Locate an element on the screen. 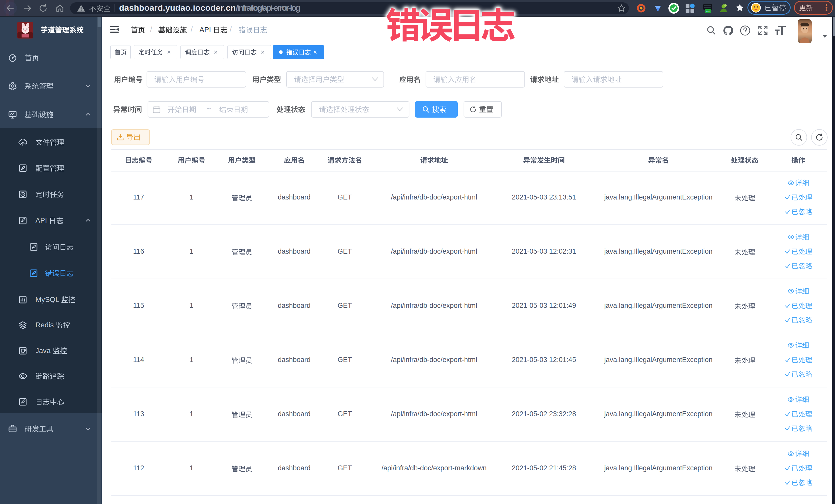 Image resolution: width=835 pixels, height=504 pixels. svg-text: on is located at coordinates (708, 12).